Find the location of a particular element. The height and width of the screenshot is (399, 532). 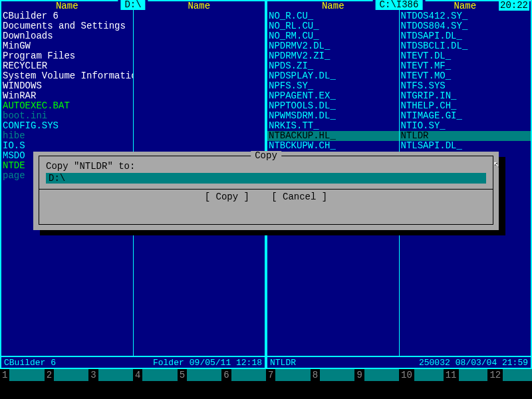

fkey-bar: 123456789101112 is located at coordinates (266, 375).